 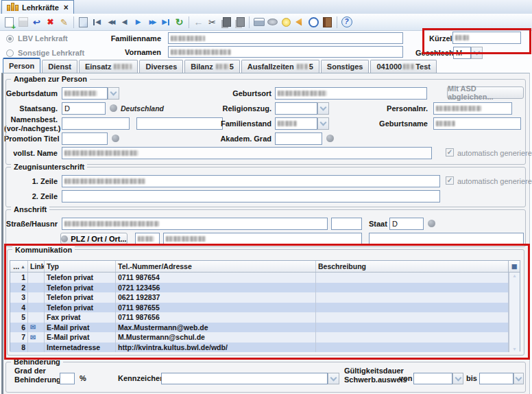 What do you see at coordinates (477, 53) in the screenshot?
I see `geschlecht-dropdown-arrow` at bounding box center [477, 53].